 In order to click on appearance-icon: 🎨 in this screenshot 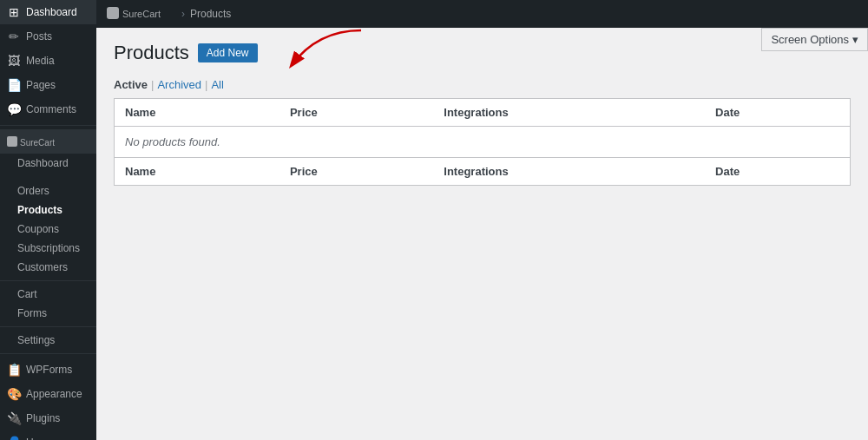, I will do `click(14, 394)`.